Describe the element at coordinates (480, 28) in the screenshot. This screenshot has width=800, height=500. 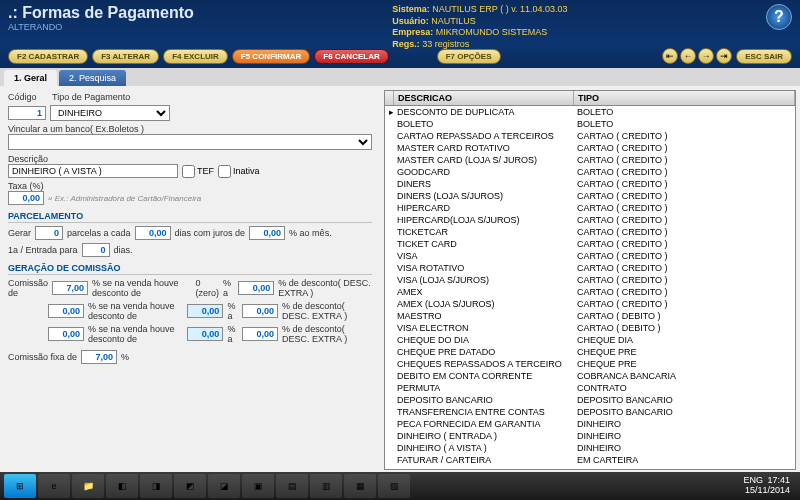
I see `system-info: Sistema: NAUTILUS ERP ( ) v. 11.04.03.03…` at that location.